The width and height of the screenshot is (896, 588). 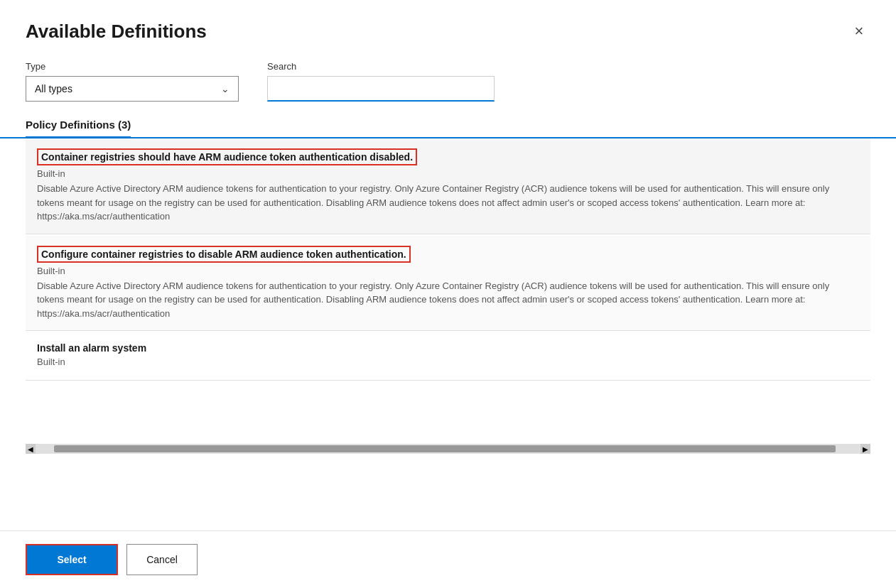 What do you see at coordinates (224, 254) in the screenshot?
I see `policy-title: Configure container registries to disabl…` at bounding box center [224, 254].